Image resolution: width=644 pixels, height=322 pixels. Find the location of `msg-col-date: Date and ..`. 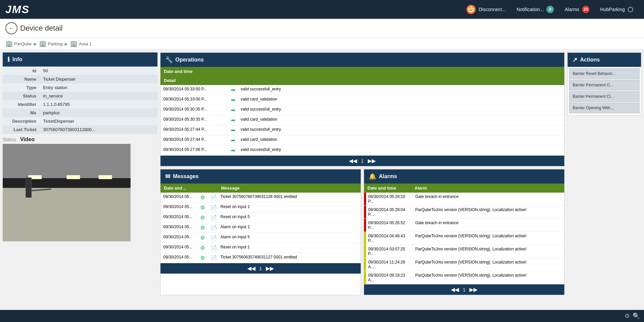

msg-col-date: Date and .. is located at coordinates (179, 188).